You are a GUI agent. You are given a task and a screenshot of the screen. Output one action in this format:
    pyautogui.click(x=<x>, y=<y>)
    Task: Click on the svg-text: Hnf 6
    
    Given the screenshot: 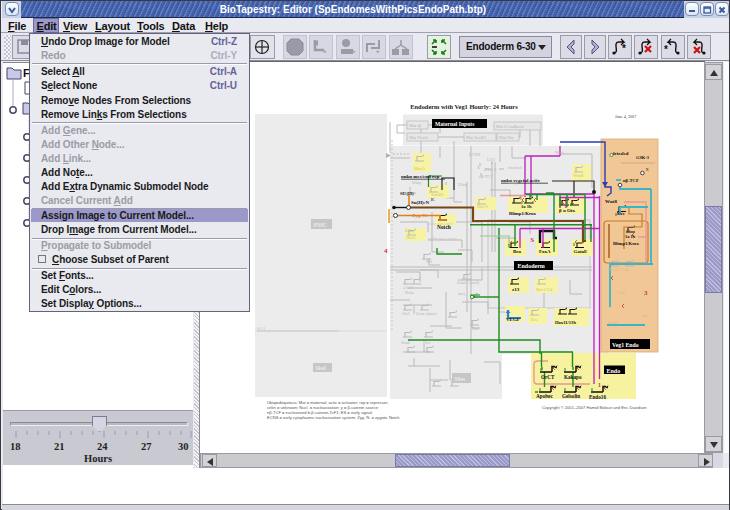 What is the action you would take?
    pyautogui.click(x=482, y=206)
    